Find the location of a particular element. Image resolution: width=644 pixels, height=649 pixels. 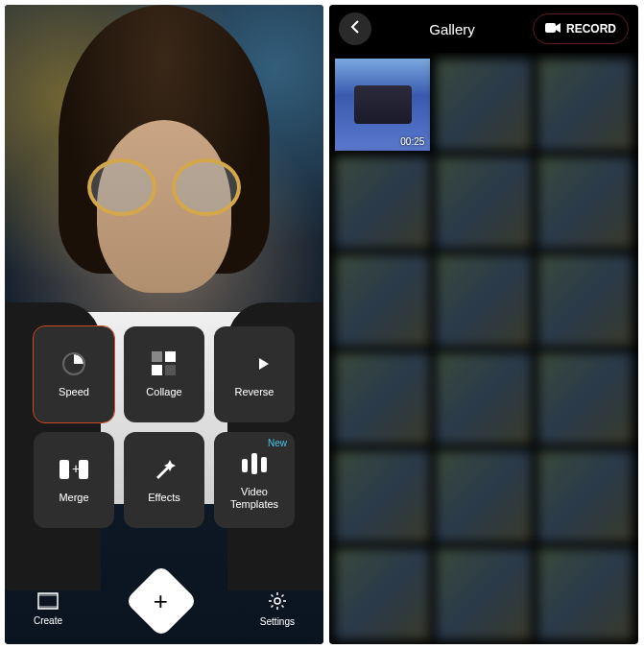

back-button is located at coordinates (355, 29).